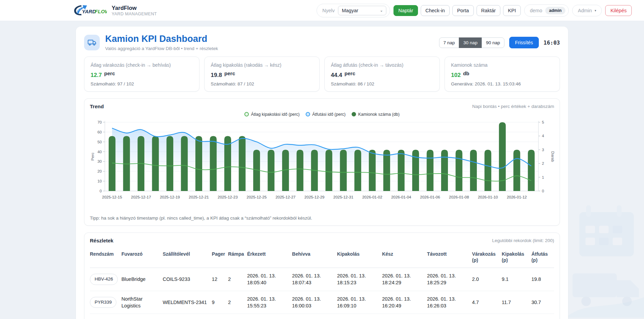  I want to click on legend-item-0: Átlag kipakolási idő (perc), so click(272, 114).